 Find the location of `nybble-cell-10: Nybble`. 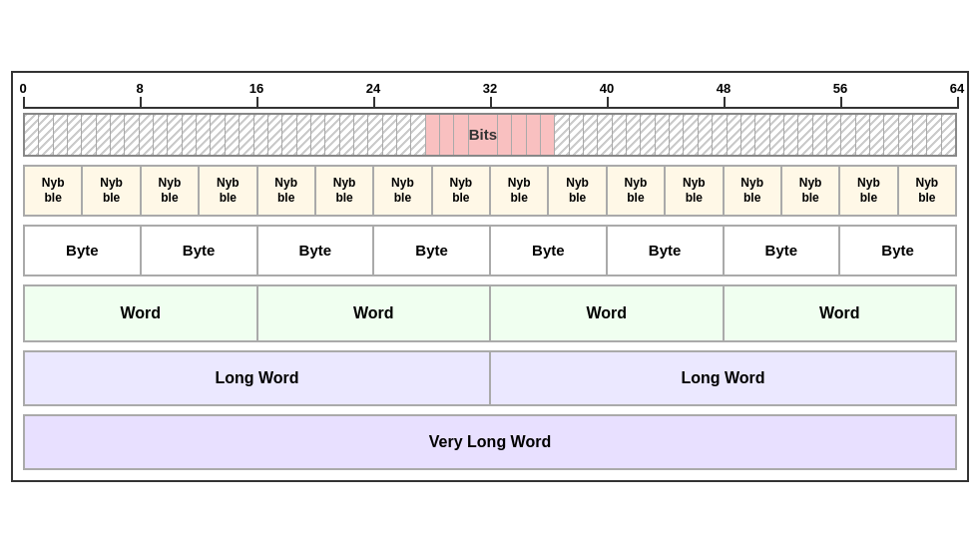

nybble-cell-10: Nybble is located at coordinates (637, 191).